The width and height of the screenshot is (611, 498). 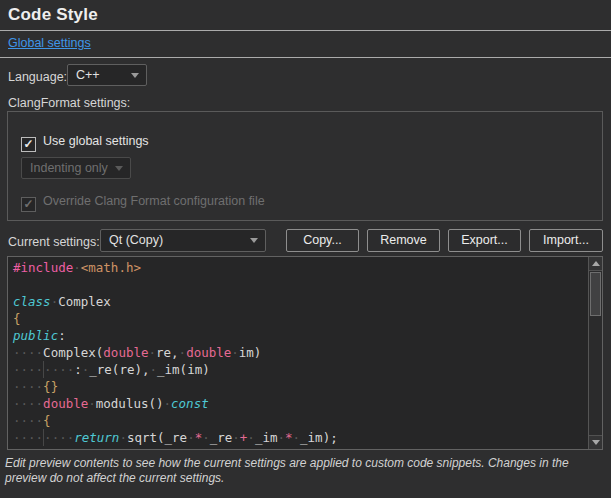 I want to click on code-line: #include·<math.h>, so click(x=300, y=268).